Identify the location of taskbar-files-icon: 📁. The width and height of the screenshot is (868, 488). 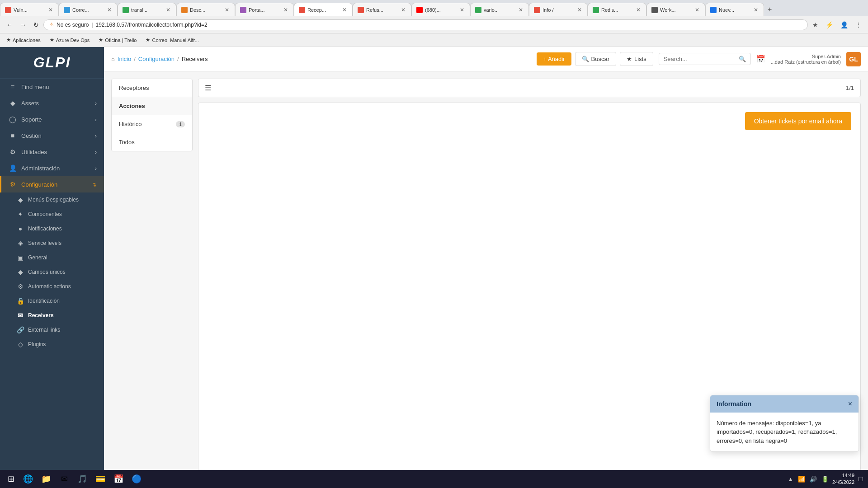
(46, 479).